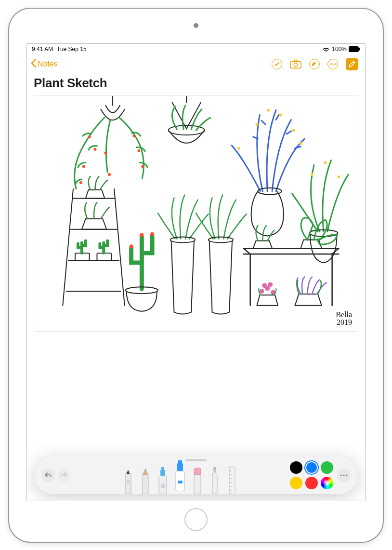 The width and height of the screenshot is (392, 550). Describe the element at coordinates (354, 49) in the screenshot. I see `battery-icon` at that location.